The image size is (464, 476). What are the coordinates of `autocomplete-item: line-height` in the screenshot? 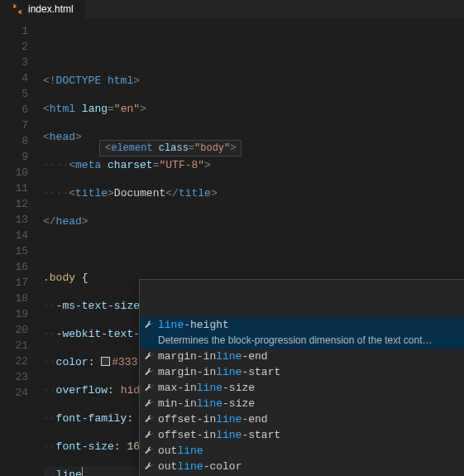 It's located at (302, 325).